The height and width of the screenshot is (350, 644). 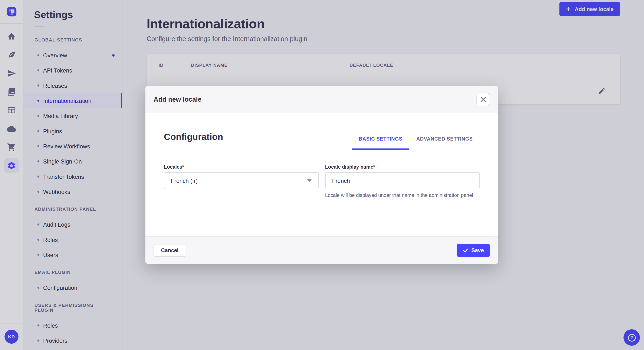 What do you see at coordinates (444, 142) in the screenshot?
I see `tab-advanced-settings: ADVANCED SETTINGS` at bounding box center [444, 142].